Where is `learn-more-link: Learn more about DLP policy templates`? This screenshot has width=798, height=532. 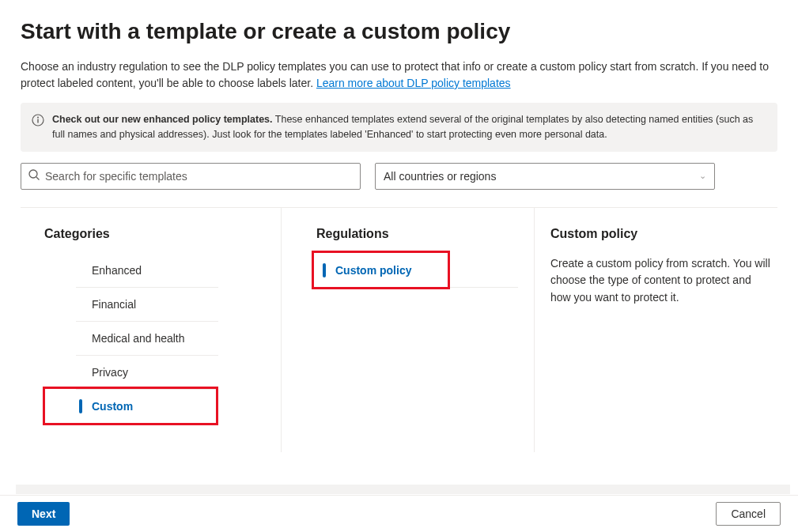
learn-more-link: Learn more about DLP policy templates is located at coordinates (414, 83).